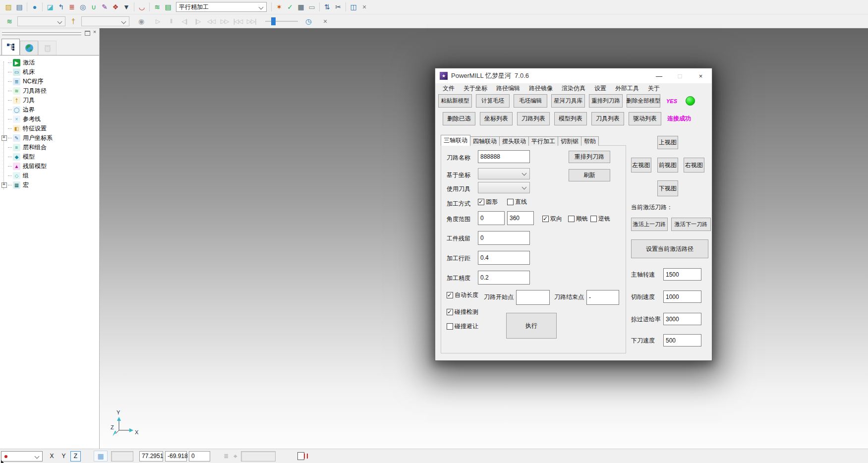 Image resolution: width=868 pixels, height=463 pixels. Describe the element at coordinates (50, 110) in the screenshot. I see `tree-item-boundaries: ◯ 边界` at that location.